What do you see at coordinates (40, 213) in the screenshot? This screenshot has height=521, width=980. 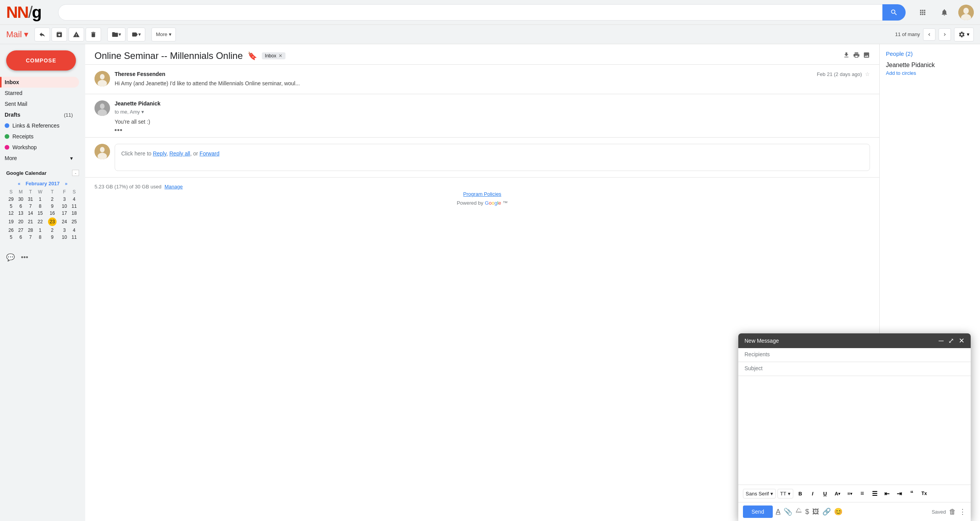 I see `cal-day-2-3: 15` at bounding box center [40, 213].